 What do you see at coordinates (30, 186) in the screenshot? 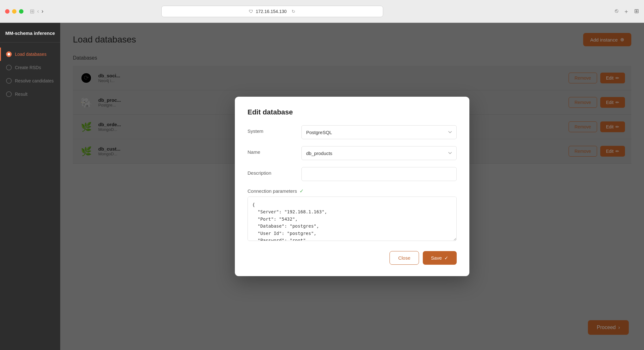
I see `sidebar: MM-schema inference Load databases Creat…` at bounding box center [30, 186].